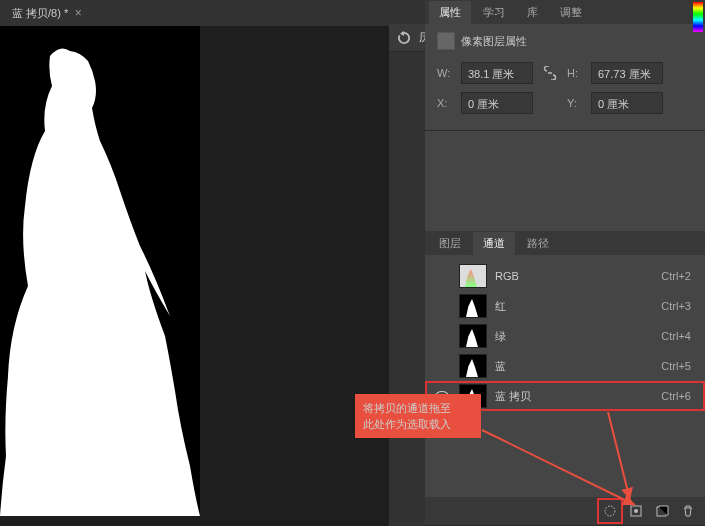 The height and width of the screenshot is (526, 705). What do you see at coordinates (569, 396) in the screenshot?
I see `channel-name: 蓝 拷贝` at bounding box center [569, 396].